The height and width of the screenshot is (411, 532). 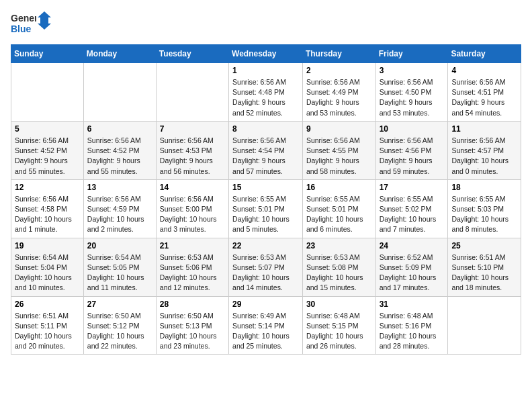 What do you see at coordinates (412, 150) in the screenshot?
I see `calendar-cell: 10Sunrise: 6:56 AM Sunset: 4:56 PM Dayli…` at bounding box center [412, 150].